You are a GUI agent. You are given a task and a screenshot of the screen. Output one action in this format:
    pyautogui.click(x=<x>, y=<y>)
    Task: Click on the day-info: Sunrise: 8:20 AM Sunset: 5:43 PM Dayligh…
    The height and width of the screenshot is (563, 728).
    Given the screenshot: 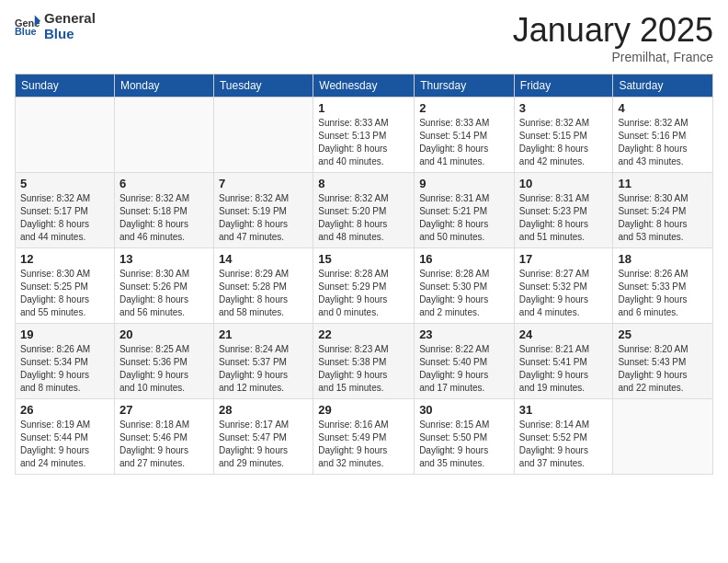 What is the action you would take?
    pyautogui.click(x=663, y=369)
    